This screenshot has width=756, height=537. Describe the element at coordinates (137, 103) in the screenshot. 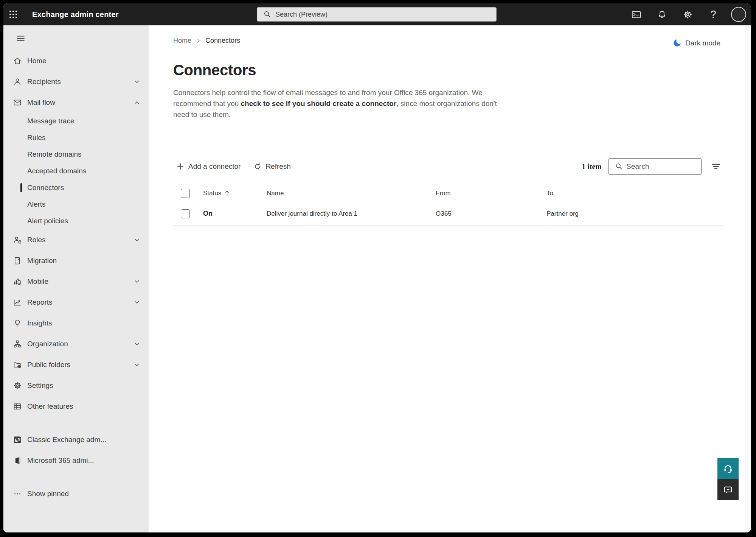

I see `chevron-up-icon` at that location.